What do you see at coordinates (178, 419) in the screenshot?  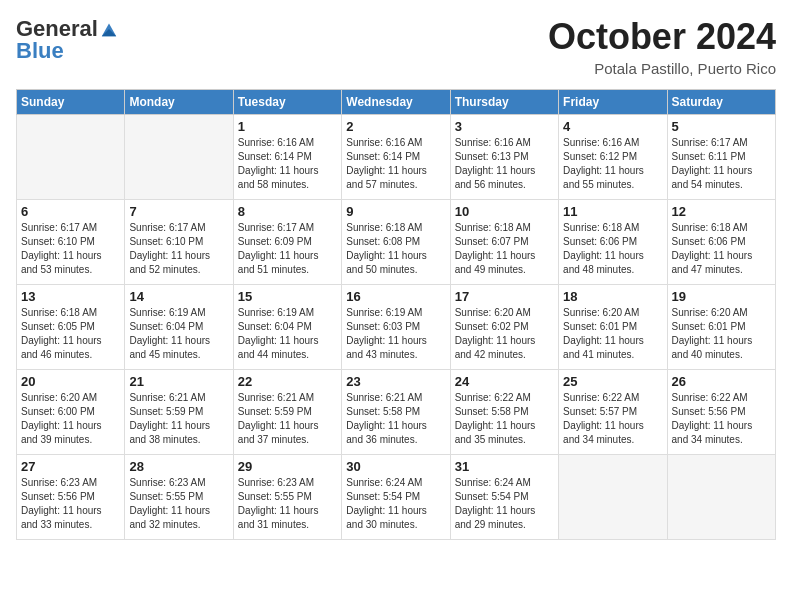 I see `day-info: Sunrise: 6:21 AMSunset: 5:59 PMDaylight:…` at bounding box center [178, 419].